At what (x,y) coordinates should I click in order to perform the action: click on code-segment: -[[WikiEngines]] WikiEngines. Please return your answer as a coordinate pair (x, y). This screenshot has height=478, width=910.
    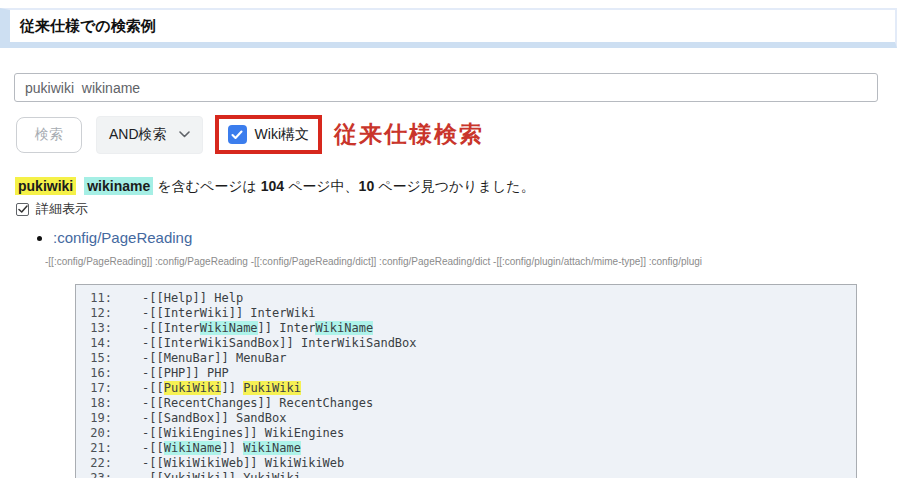
    Looking at the image, I should click on (243, 433).